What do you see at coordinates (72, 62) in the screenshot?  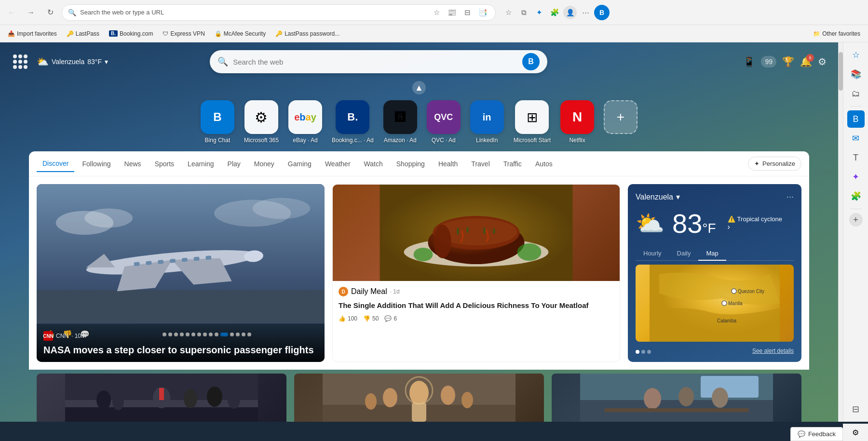 I see `weather-header-info: ⛅ Valenzuela 83°F ▾` at bounding box center [72, 62].